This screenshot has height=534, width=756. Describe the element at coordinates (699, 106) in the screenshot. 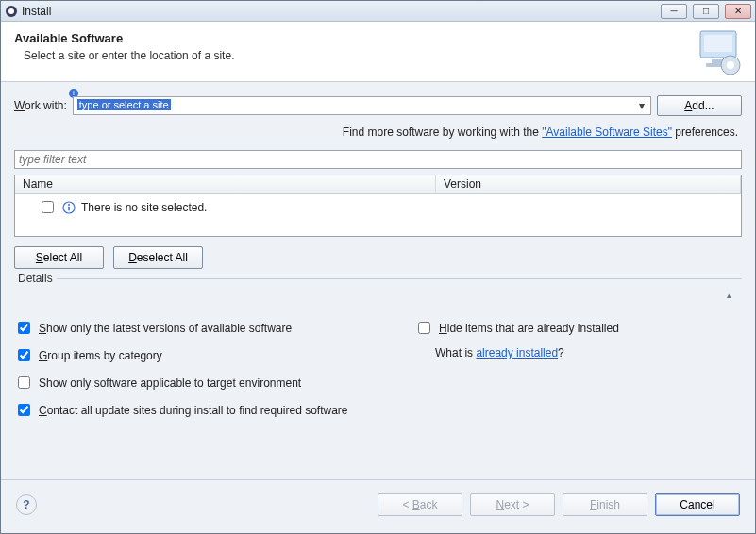

I see `add-button: AAdd...dd...` at that location.